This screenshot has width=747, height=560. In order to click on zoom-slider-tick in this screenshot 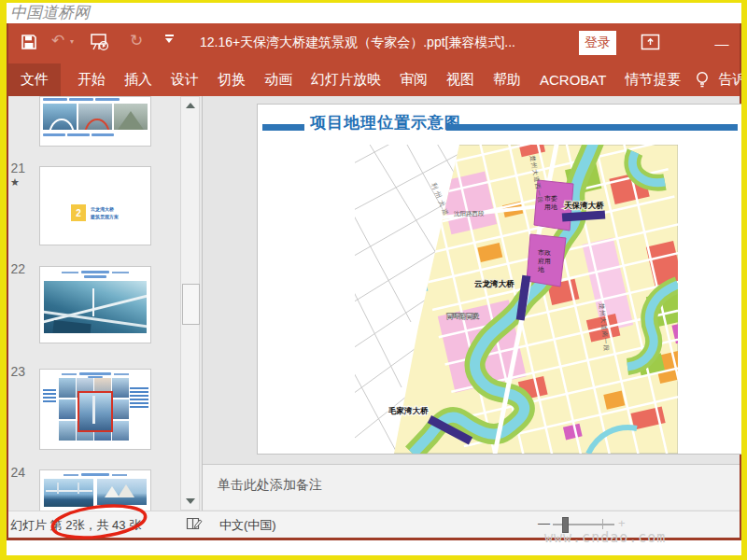, I will do `click(603, 525)`.